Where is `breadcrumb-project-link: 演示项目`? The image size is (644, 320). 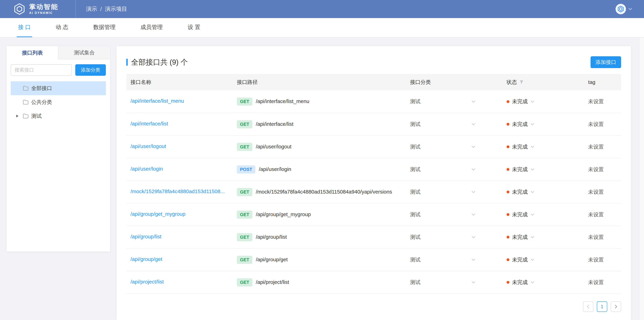 breadcrumb-project-link: 演示项目 is located at coordinates (116, 9).